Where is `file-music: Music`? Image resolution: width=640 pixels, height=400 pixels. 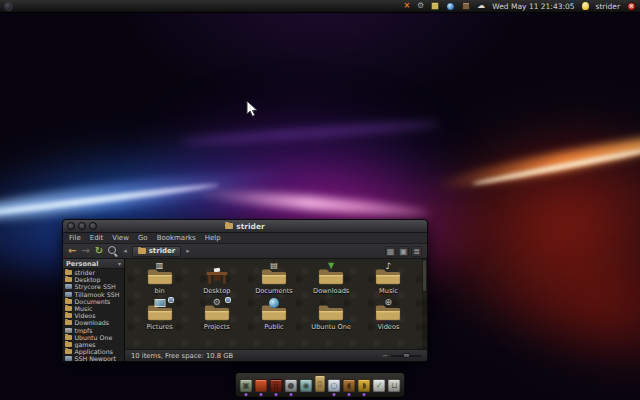
file-music: Music is located at coordinates (388, 280).